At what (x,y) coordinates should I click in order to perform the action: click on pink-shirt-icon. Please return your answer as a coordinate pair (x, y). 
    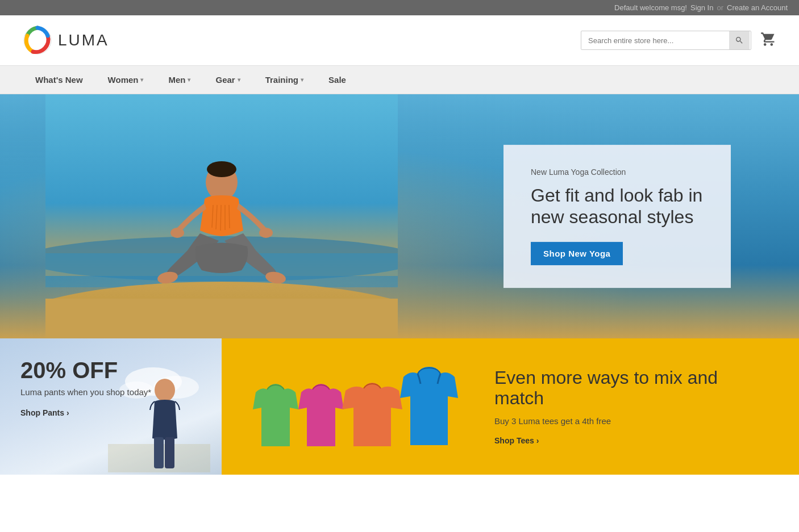
    Looking at the image, I should click on (321, 415).